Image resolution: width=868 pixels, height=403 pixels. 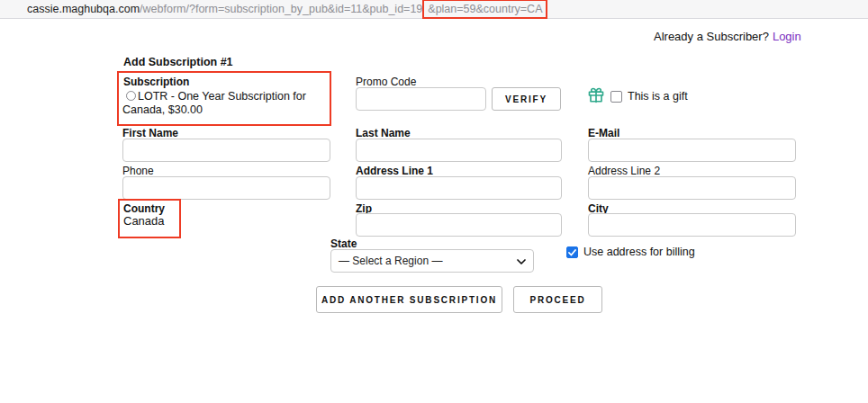 I want to click on state-label: State, so click(x=344, y=244).